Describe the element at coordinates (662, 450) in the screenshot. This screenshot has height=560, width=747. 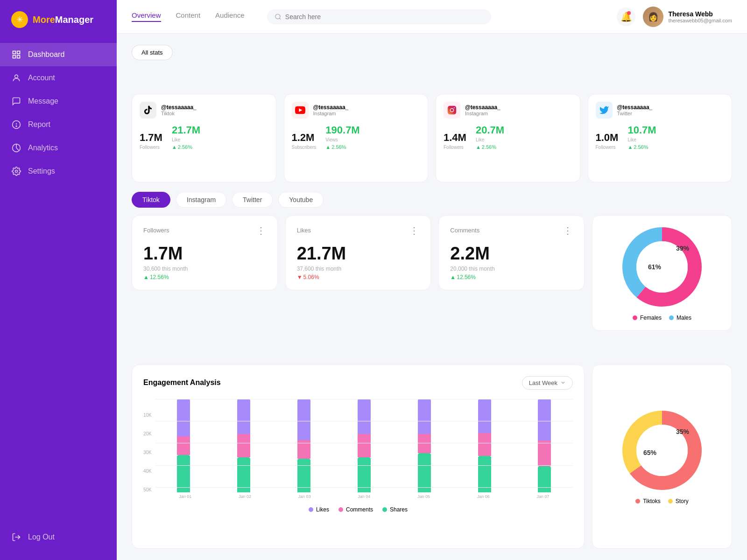
I see `content-donut-chart: 65% 35%` at that location.